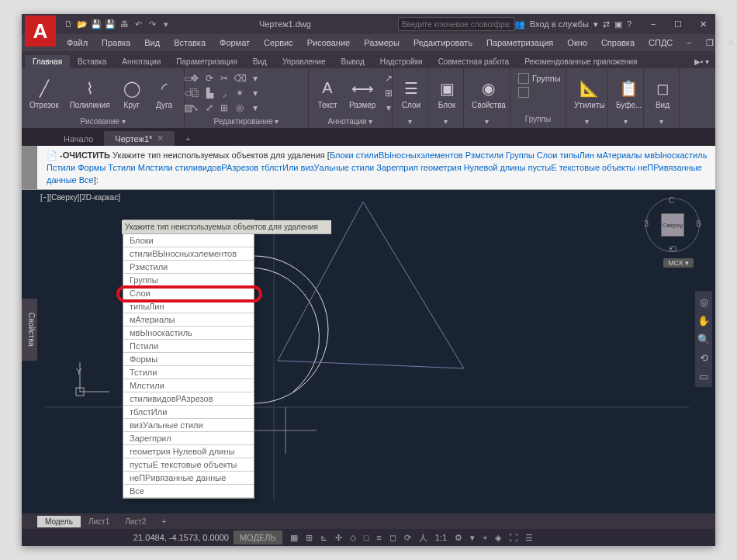 This screenshot has width=737, height=560. Describe the element at coordinates (189, 386) in the screenshot. I see `popup-item: Млстили` at that location.